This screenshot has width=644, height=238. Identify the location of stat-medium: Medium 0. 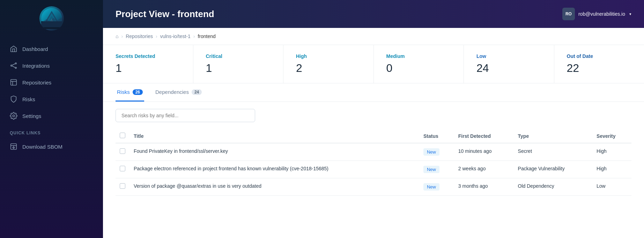
(419, 64).